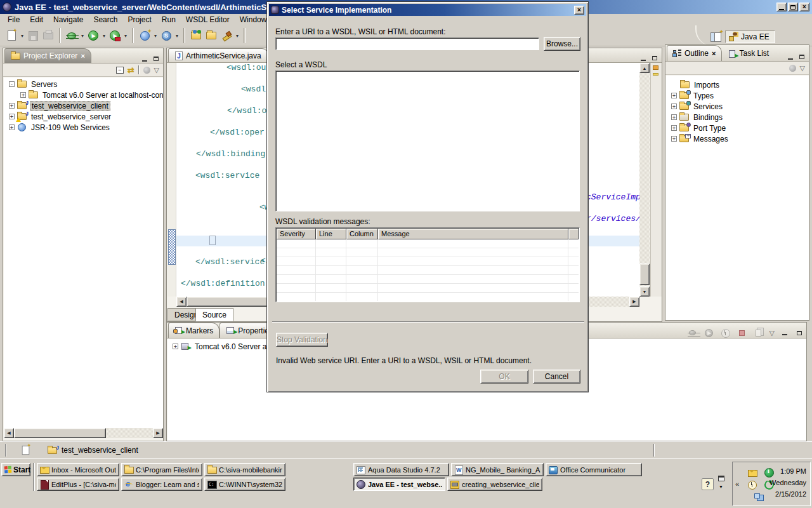 The width and height of the screenshot is (812, 508). What do you see at coordinates (401, 470) in the screenshot?
I see `taskbar-button-aqua-data-studio: Aqua Data Studio 4.7.2` at bounding box center [401, 470].